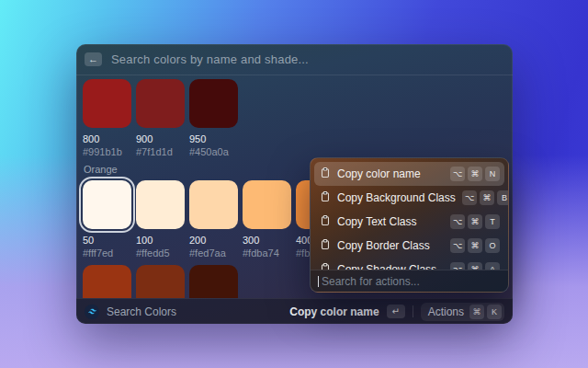 The height and width of the screenshot is (368, 588). Describe the element at coordinates (494, 312) in the screenshot. I see `key-badge: K` at that location.